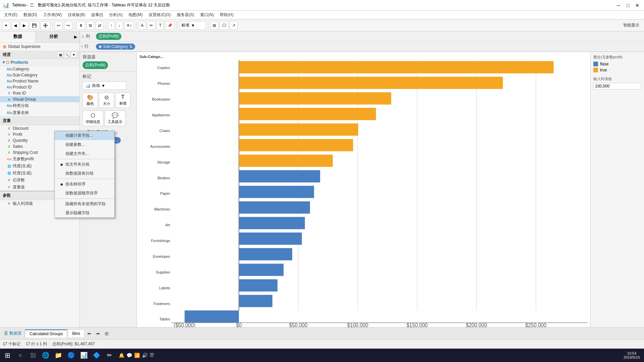 Image resolution: width=644 pixels, height=362 pixels. What do you see at coordinates (85, 184) in the screenshot?
I see `context-menu-sort-name: ● 按名称排序` at bounding box center [85, 184].